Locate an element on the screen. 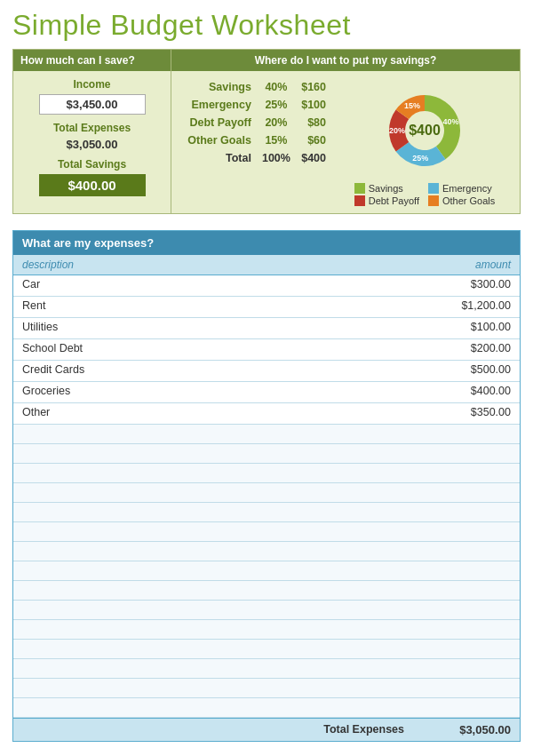 Image resolution: width=533 pixels, height=756 pixels. expense-amt: $200.00 is located at coordinates (466, 350).